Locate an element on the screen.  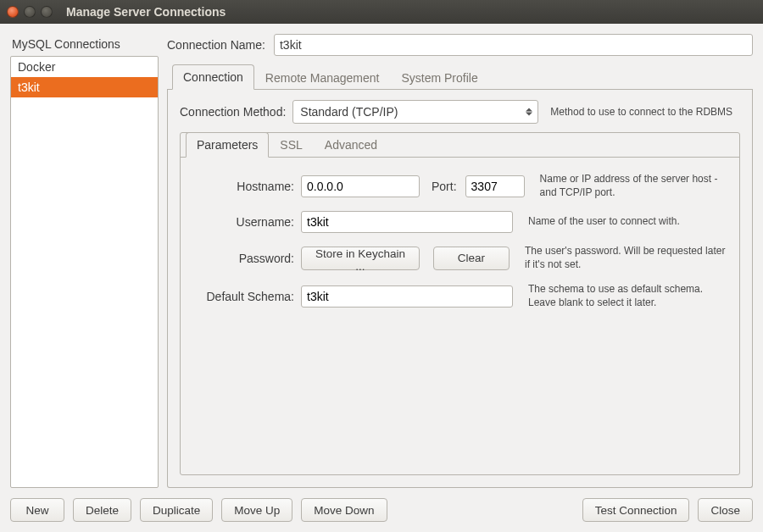
row-password: Password: Store in Keychain ... Clear Th… is located at coordinates (459, 258).